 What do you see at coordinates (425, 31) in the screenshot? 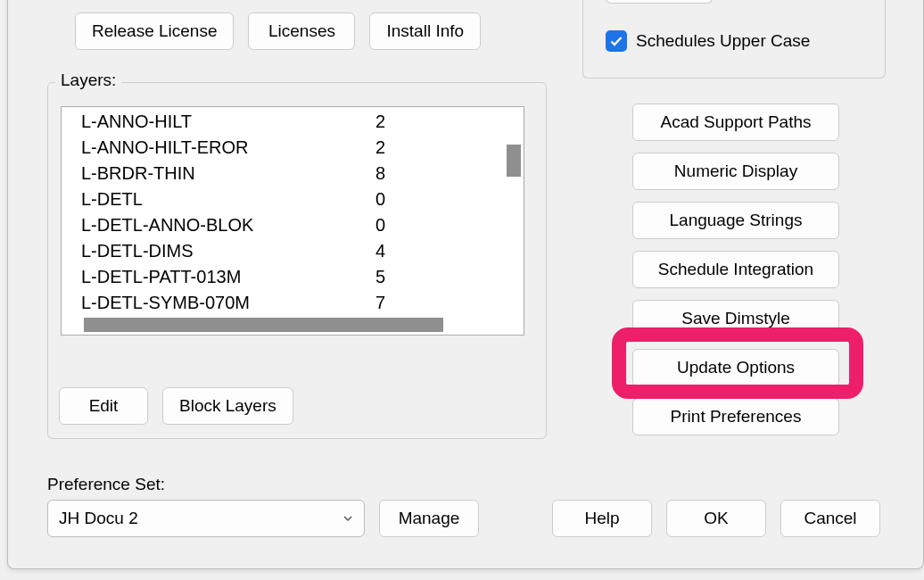
I see `install-info-button: Install Info` at bounding box center [425, 31].